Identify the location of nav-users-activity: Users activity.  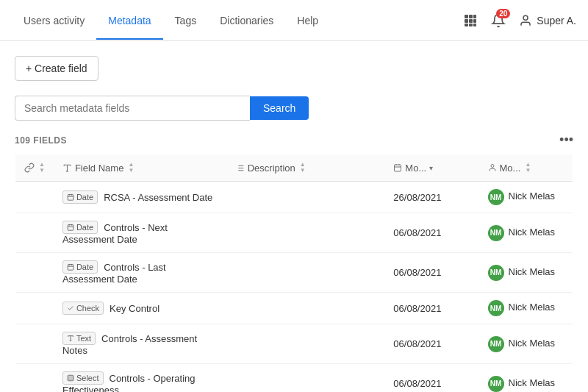
(54, 21).